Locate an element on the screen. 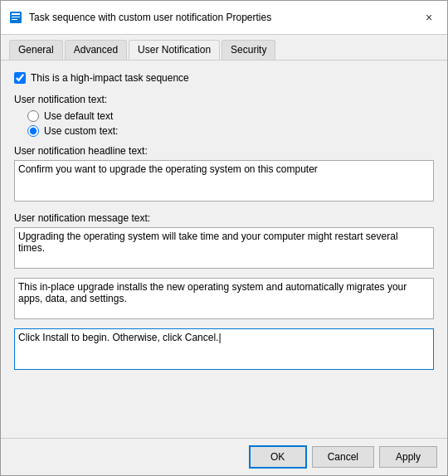 The image size is (448, 476). title-bar: Task sequence with custom user notificat… is located at coordinates (224, 18).